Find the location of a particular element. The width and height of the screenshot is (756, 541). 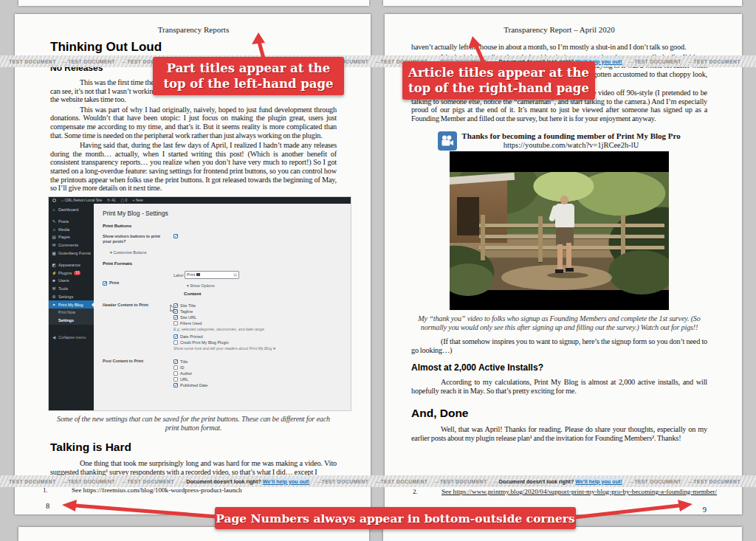

wp-sidebar-item-icon: ▦ is located at coordinates (54, 253).